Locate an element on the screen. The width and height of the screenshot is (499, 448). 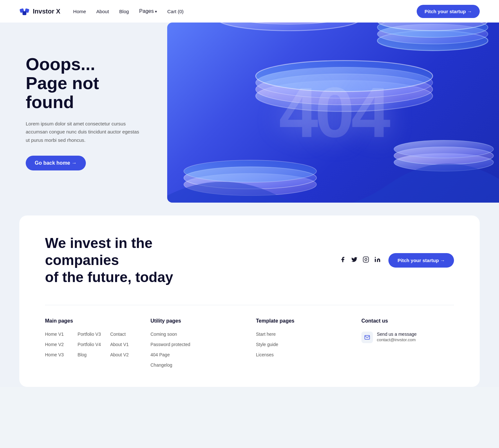
utility-pages-title: Utility pages is located at coordinates (197, 321).